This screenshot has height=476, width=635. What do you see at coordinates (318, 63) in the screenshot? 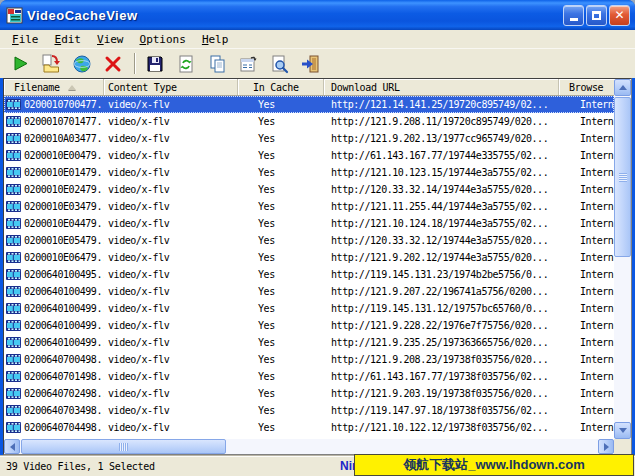
I see `toolbar` at bounding box center [318, 63].